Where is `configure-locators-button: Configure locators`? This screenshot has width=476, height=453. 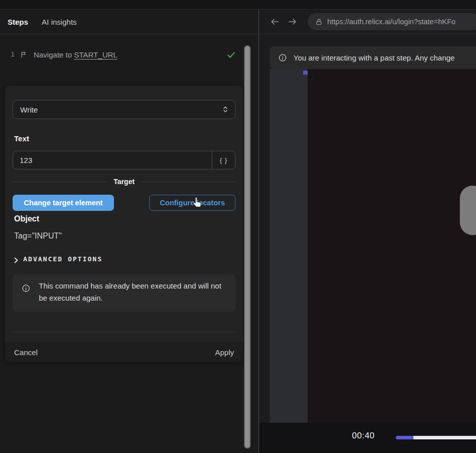 configure-locators-button: Configure locators is located at coordinates (193, 203).